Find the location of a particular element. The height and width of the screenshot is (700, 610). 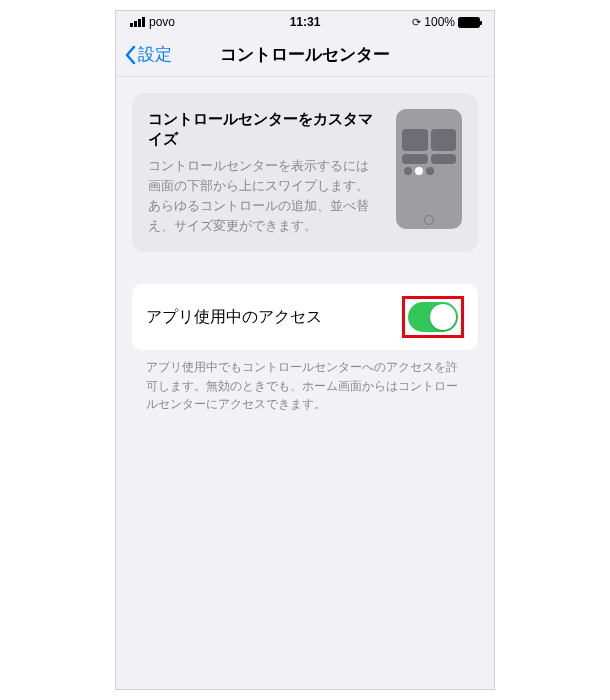

access-within-apps-toggle is located at coordinates (433, 317).